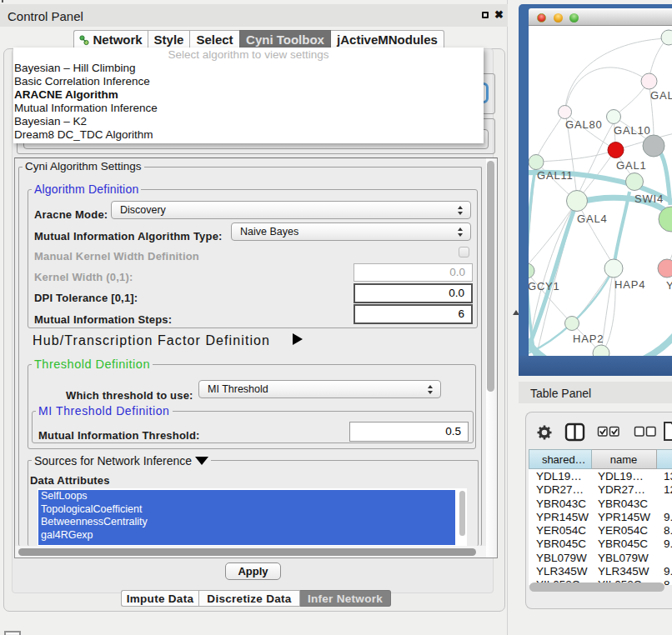 Image resolution: width=672 pixels, height=635 pixels. What do you see at coordinates (649, 198) in the screenshot?
I see `svg-text: SWI4` at bounding box center [649, 198].